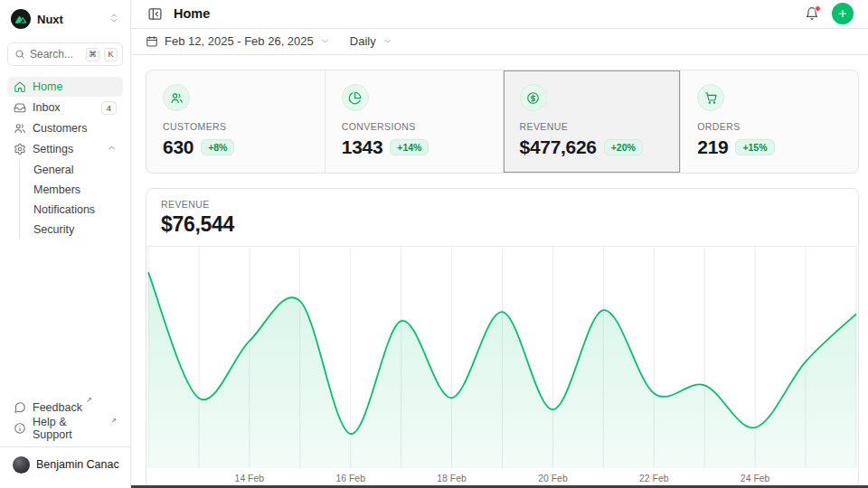 This screenshot has height=488, width=868. What do you see at coordinates (235, 121) in the screenshot?
I see `stat-customers: CUSTOMERS 630 +8%` at bounding box center [235, 121].